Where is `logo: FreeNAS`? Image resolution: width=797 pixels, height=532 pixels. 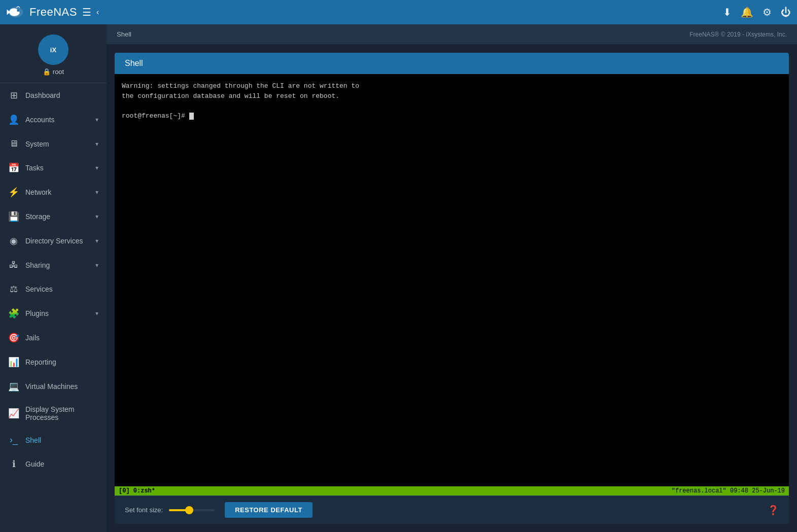
logo: FreeNAS is located at coordinates (42, 12).